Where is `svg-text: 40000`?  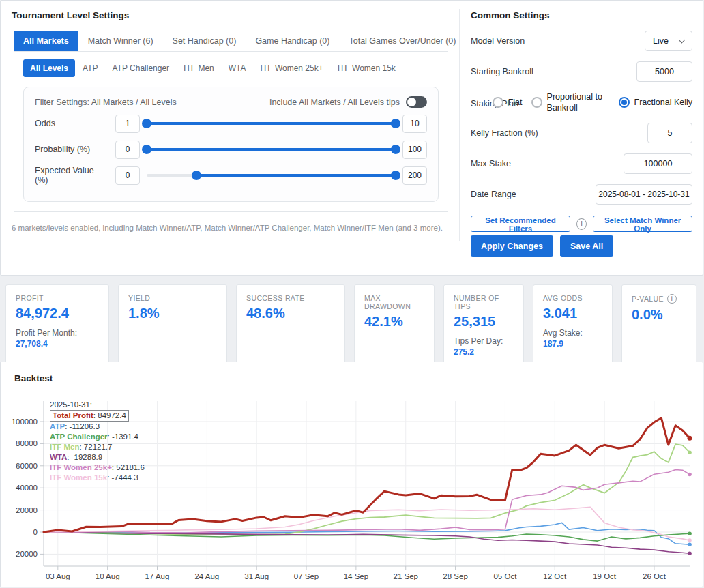
svg-text: 40000 is located at coordinates (27, 488).